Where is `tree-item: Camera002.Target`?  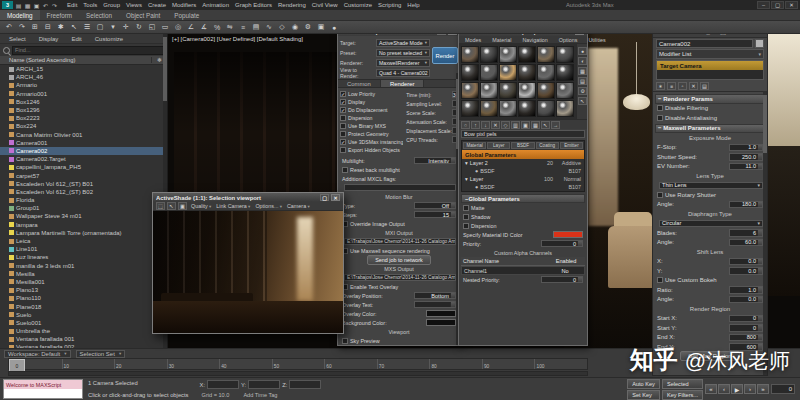
tree-item: Camera002.Target is located at coordinates (84, 159).